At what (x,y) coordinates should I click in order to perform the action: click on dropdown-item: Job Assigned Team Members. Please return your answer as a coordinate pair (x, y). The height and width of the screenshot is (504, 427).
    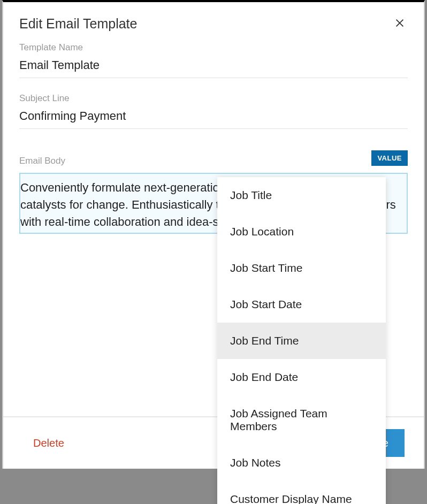
    Looking at the image, I should click on (302, 420).